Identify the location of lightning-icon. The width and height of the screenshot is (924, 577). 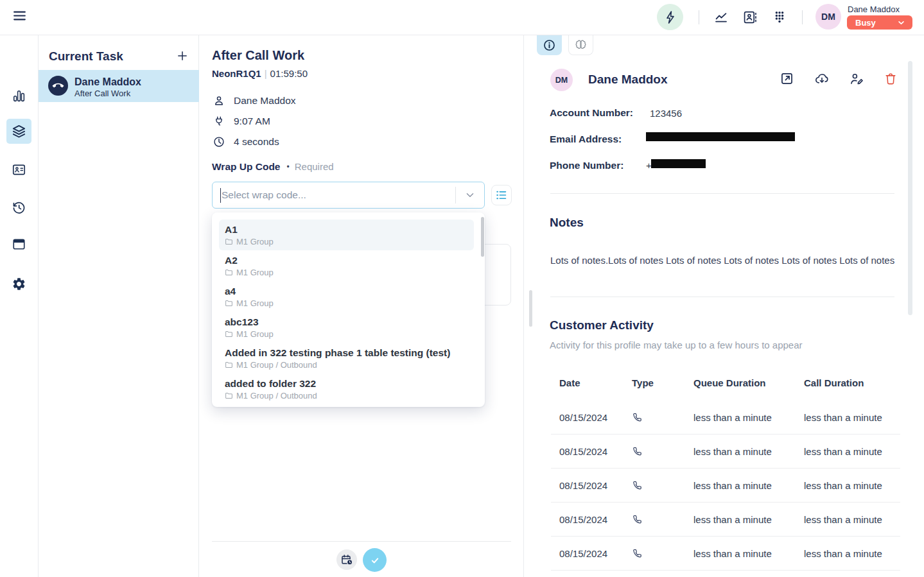
(670, 17).